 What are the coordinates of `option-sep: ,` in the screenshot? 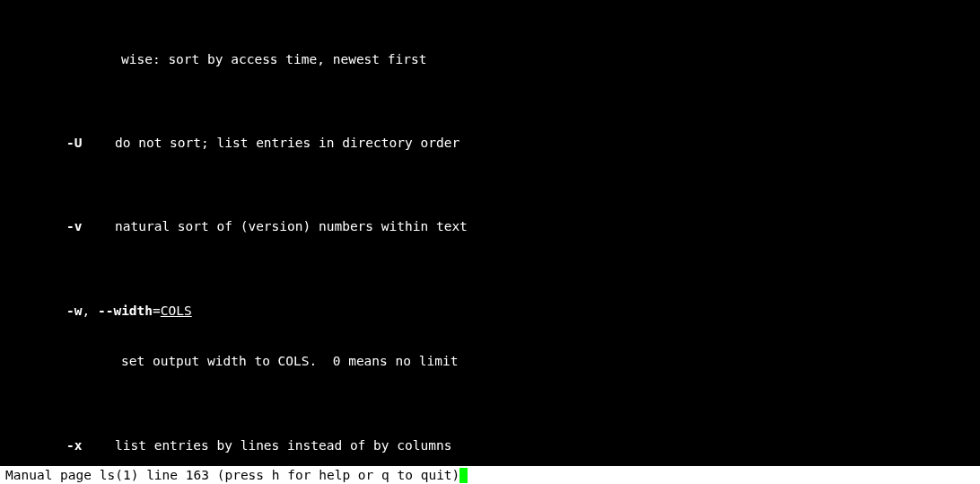 It's located at (90, 311).